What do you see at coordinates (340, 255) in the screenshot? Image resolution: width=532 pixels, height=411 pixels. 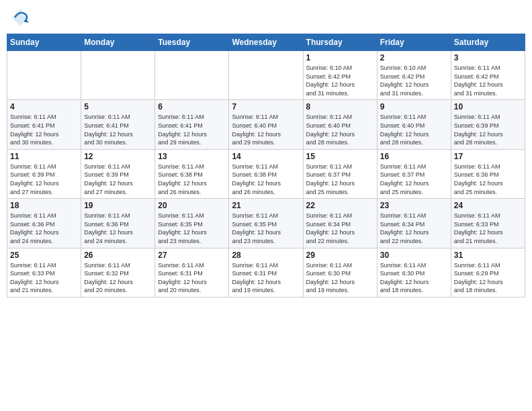 I see `day-number: 29` at bounding box center [340, 255].